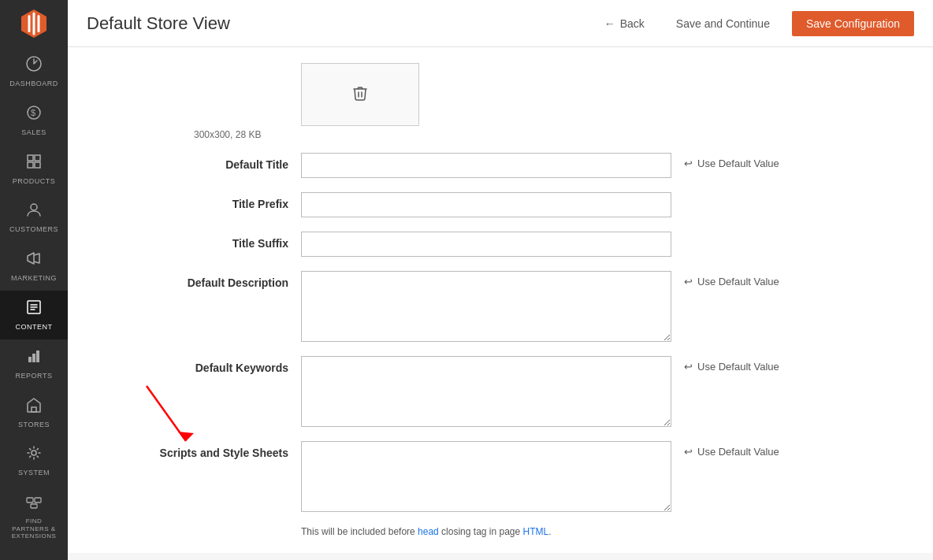 Image resolution: width=933 pixels, height=560 pixels. Describe the element at coordinates (34, 413) in the screenshot. I see `sidebar-item-stores: STORES` at that location.